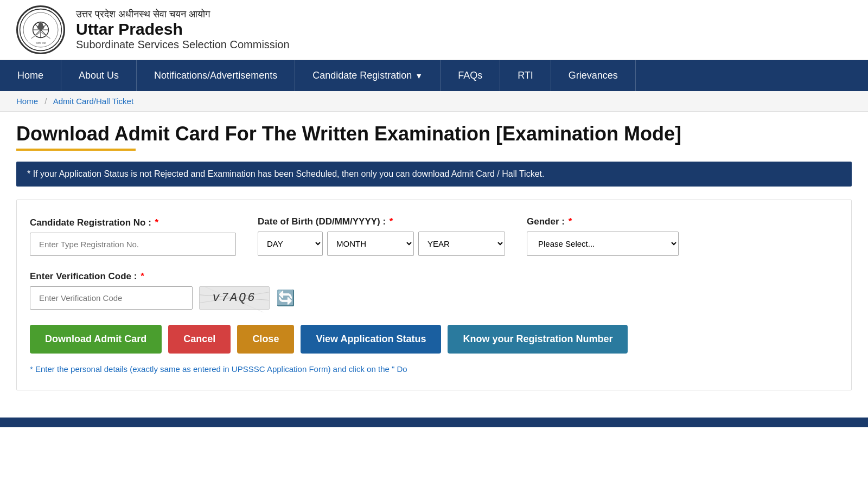  Describe the element at coordinates (371, 244) in the screenshot. I see `dob-month-select: MONTH` at that location.